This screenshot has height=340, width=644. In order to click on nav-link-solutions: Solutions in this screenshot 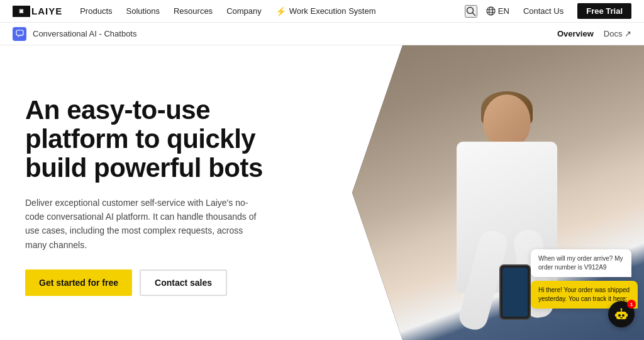, I will do `click(143, 11)`.